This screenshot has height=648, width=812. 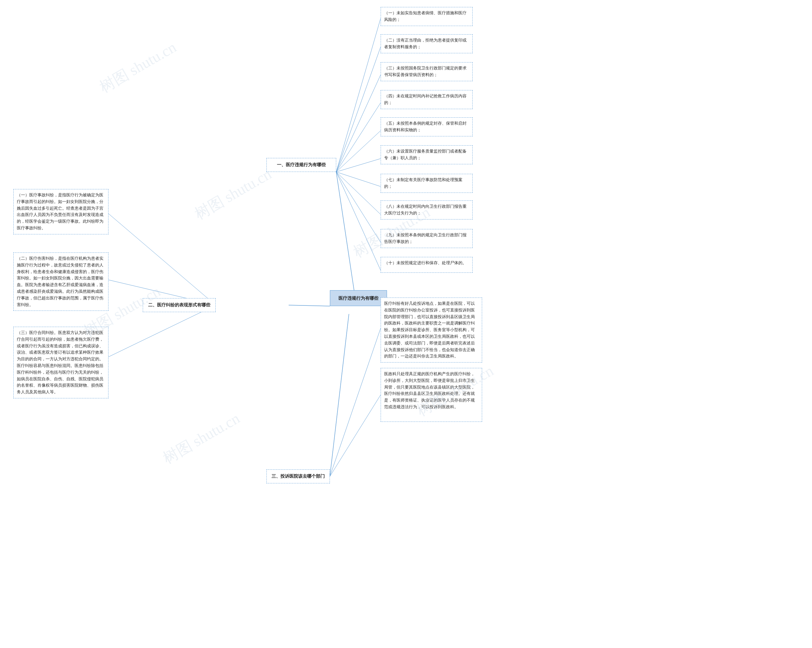 I want to click on right-box-r7: （七）未制定有关医疗事故防范和处理预案的；, so click(x=427, y=183).